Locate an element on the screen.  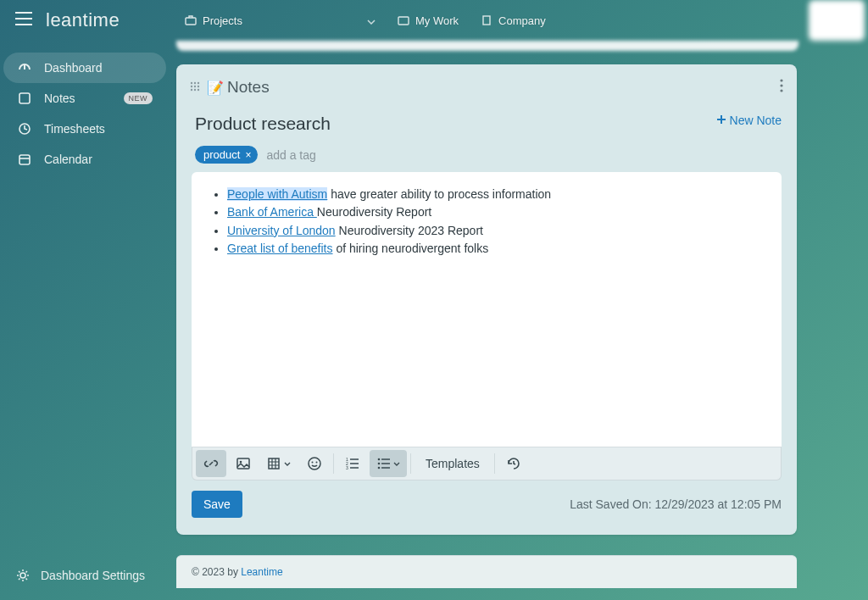
sidebar-item-dashboard: Dashboard is located at coordinates (85, 68).